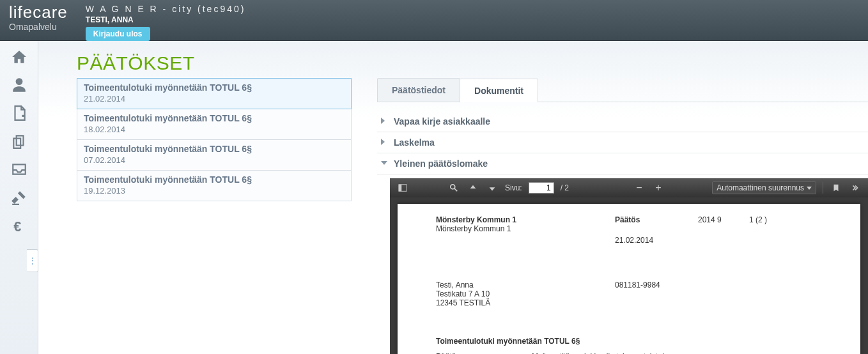 The height and width of the screenshot is (354, 868). Describe the element at coordinates (656, 220) in the screenshot. I see `doc-type: Päätös` at that location.